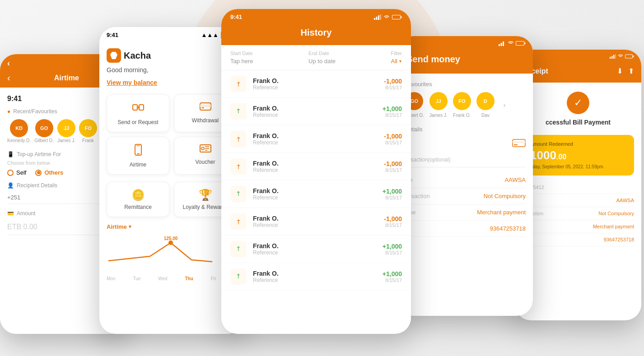 Image resolution: width=644 pixels, height=356 pixels. I want to click on filter-bar: Start Date Tap here End Date Up to date …, so click(316, 58).